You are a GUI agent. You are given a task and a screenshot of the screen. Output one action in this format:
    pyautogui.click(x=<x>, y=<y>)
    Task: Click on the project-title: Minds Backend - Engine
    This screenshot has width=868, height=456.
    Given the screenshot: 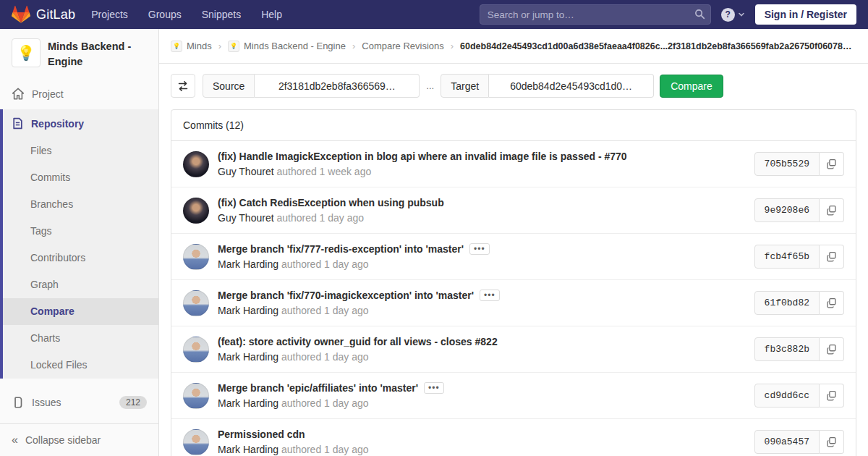 What is the action you would take?
    pyautogui.click(x=97, y=54)
    